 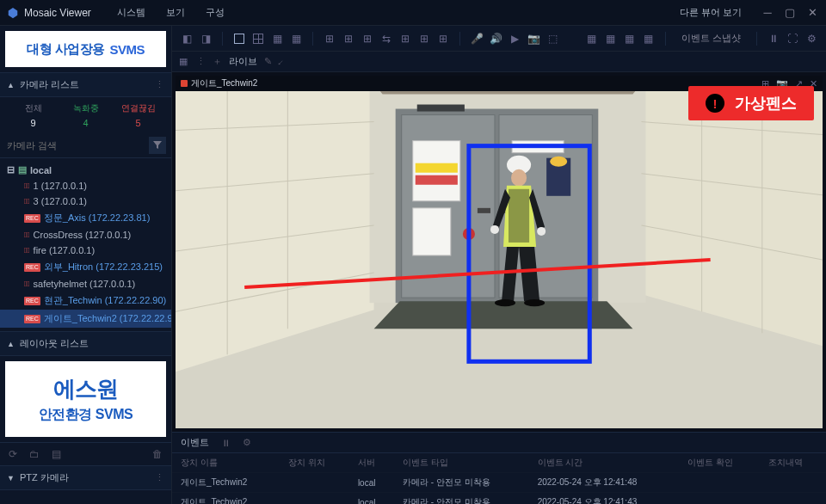 What do you see at coordinates (367, 39) in the screenshot?
I see `grid-custom-icon: ⊞` at bounding box center [367, 39].